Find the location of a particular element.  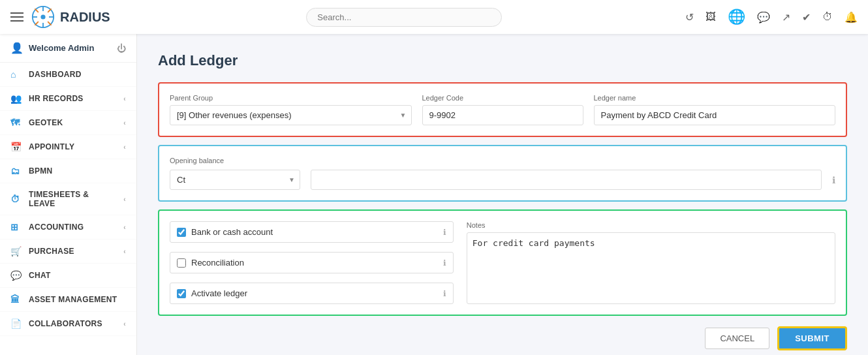

sidebar-item-purchase: 🛒 PURCHASE ‹ is located at coordinates (68, 252).